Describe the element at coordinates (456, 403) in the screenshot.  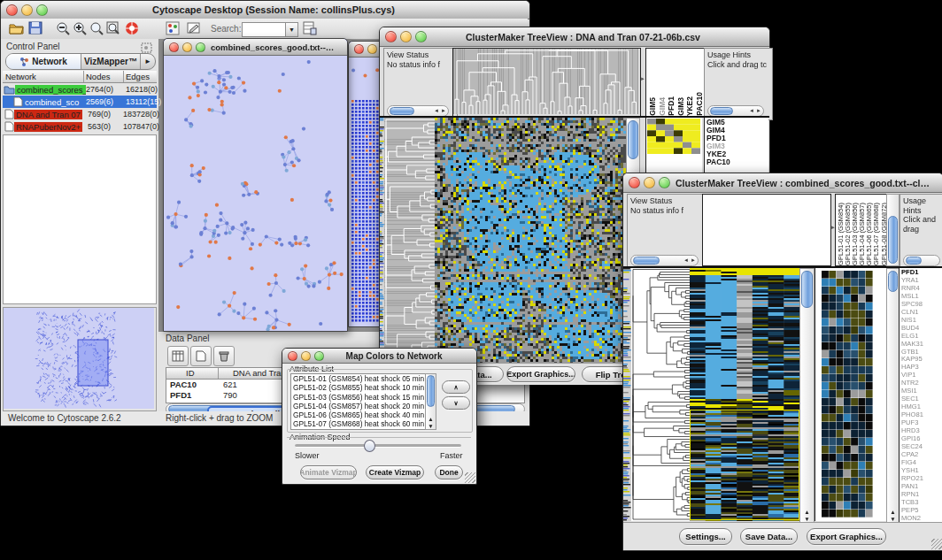
I see `move-down-button: ∨` at that location.